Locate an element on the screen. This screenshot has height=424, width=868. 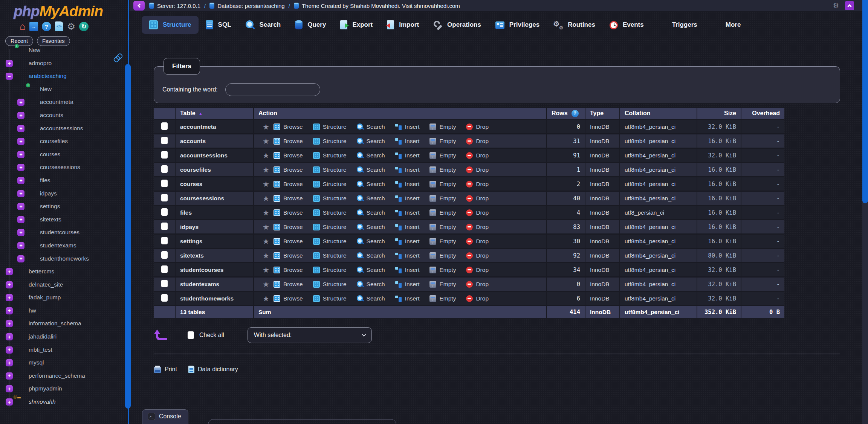
sidebar-item-studenthomeworks: + studenthomeworks is located at coordinates (64, 259).